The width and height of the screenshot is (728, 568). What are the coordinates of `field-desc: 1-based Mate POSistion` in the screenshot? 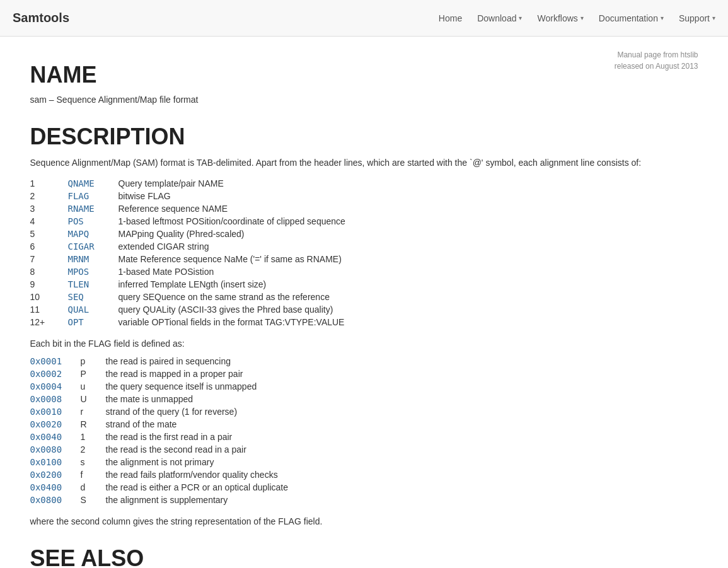 It's located at (408, 272).